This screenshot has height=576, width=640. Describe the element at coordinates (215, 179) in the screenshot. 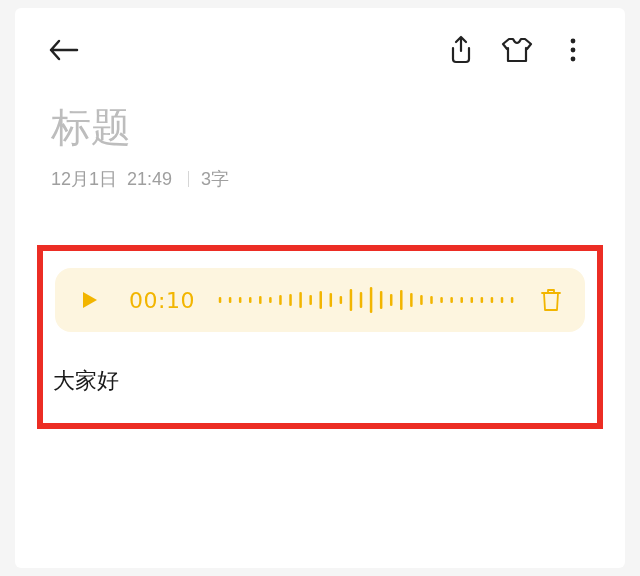

I see `meta-char-count: 3字` at that location.